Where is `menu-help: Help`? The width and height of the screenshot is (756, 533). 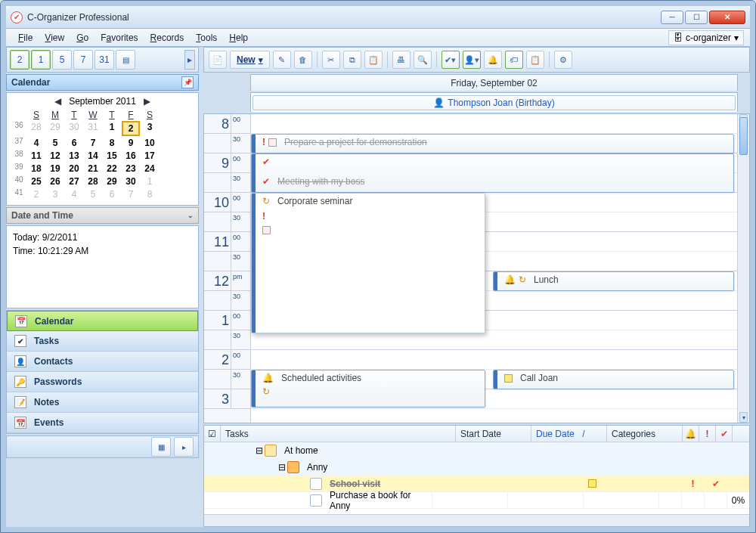 menu-help: Help is located at coordinates (239, 38).